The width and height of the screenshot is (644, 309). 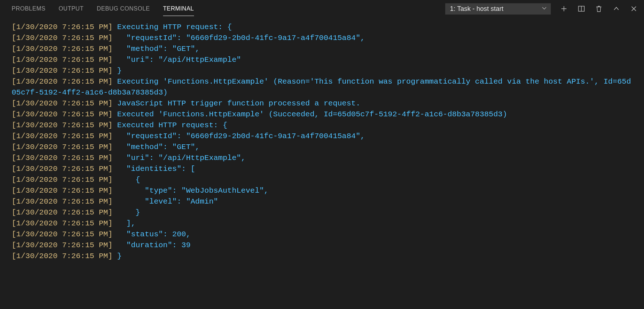 What do you see at coordinates (170, 125) in the screenshot?
I see `log-message: Executed HTTP request: {` at bounding box center [170, 125].